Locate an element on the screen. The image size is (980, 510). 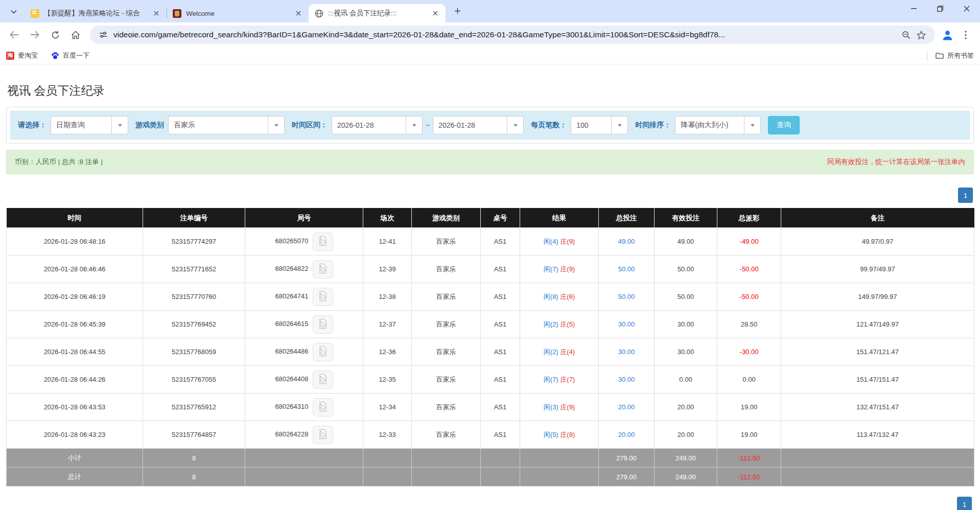
minimize-button is located at coordinates (914, 9).